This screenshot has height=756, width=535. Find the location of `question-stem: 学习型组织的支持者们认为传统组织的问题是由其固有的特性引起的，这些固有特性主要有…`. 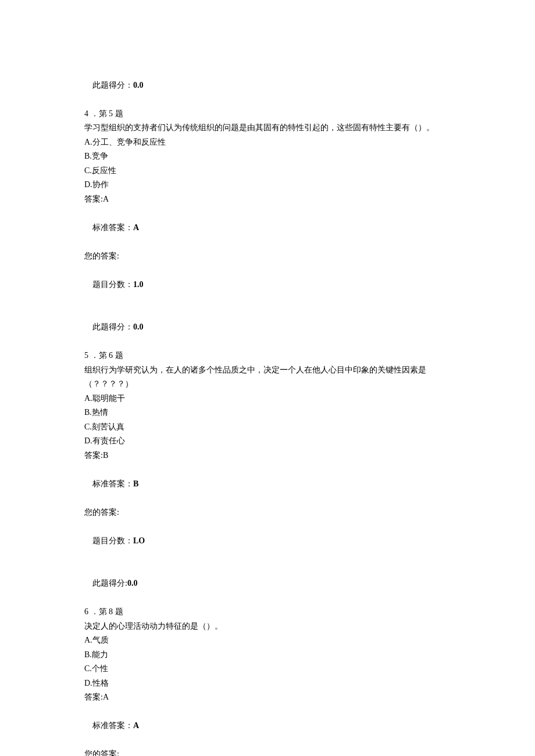

question-stem: 学习型组织的支持者们认为传统组织的问题是由其固有的特性引起的，这些固有特性主要有… is located at coordinates (272, 128).